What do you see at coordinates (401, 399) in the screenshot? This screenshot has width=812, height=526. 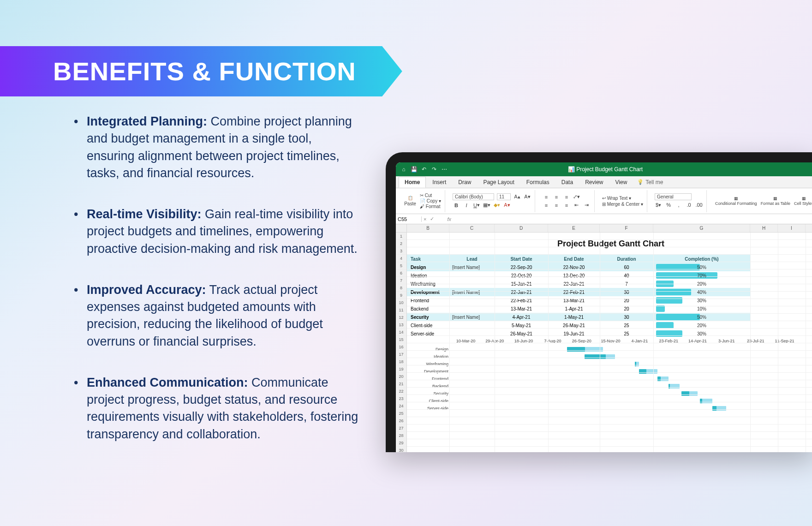 I see `row-header: 23` at bounding box center [401, 399].